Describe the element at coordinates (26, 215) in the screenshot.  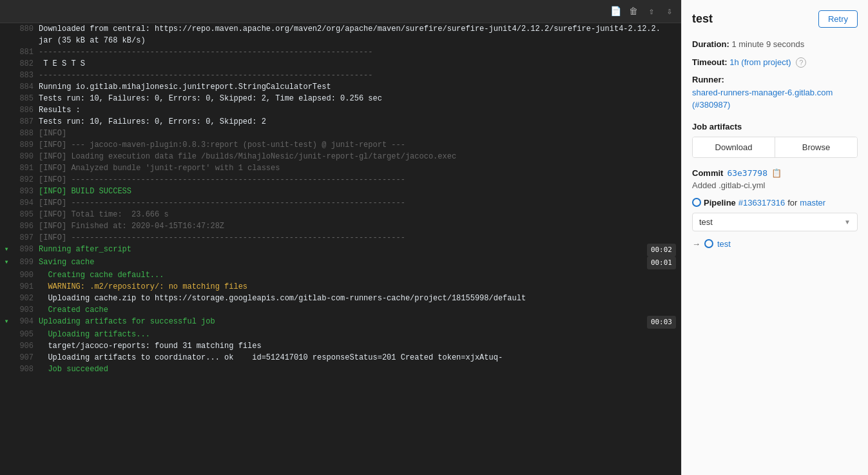
I see `line-number: 895` at that location.